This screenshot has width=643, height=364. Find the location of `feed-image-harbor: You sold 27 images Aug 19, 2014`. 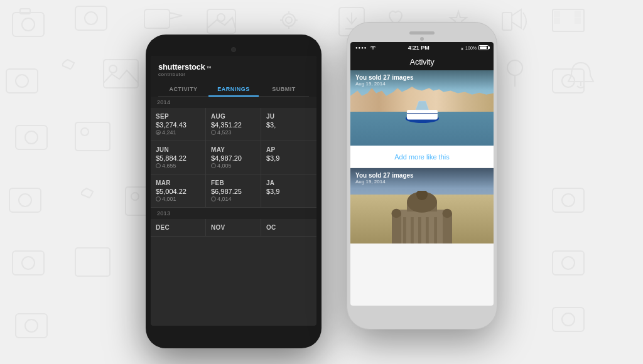

feed-image-harbor: You sold 27 images Aug 19, 2014 is located at coordinates (422, 108).